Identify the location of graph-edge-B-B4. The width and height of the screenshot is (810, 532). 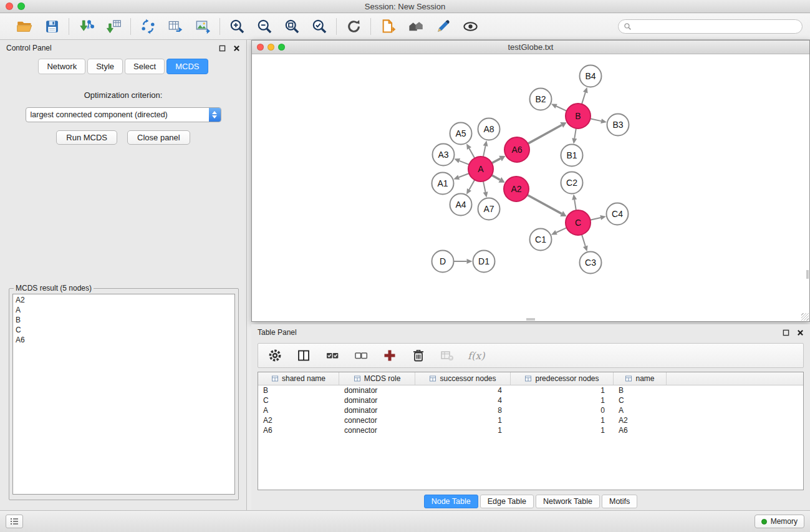
(584, 99).